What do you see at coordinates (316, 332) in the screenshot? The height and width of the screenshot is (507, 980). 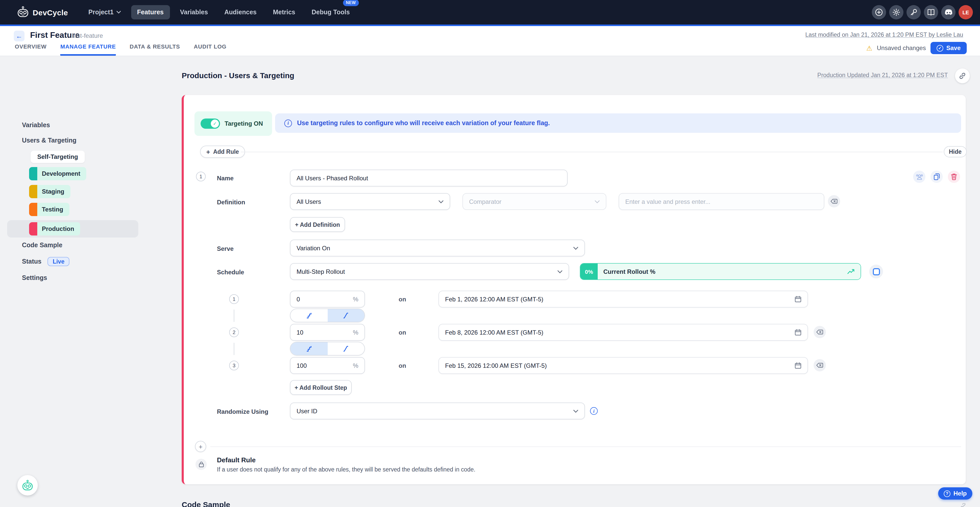 I see `step-2-percent-input` at bounding box center [316, 332].